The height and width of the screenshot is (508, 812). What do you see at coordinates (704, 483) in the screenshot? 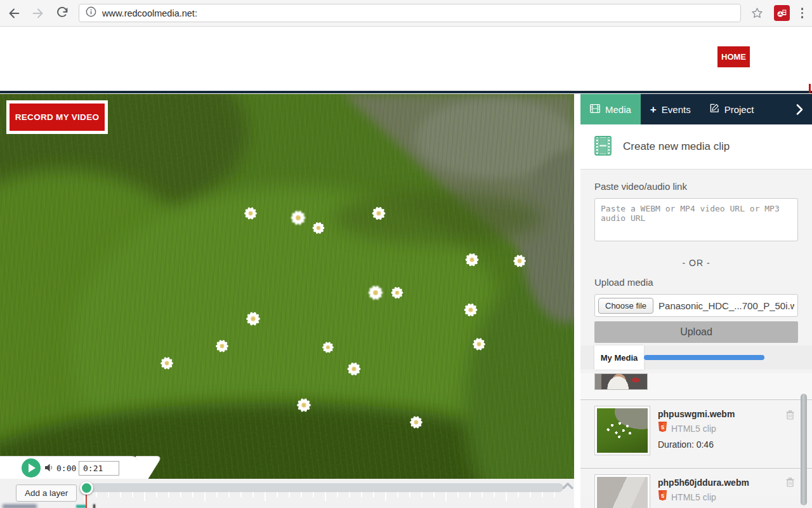
I see `media-name: php5h60jddura.webm` at bounding box center [704, 483].